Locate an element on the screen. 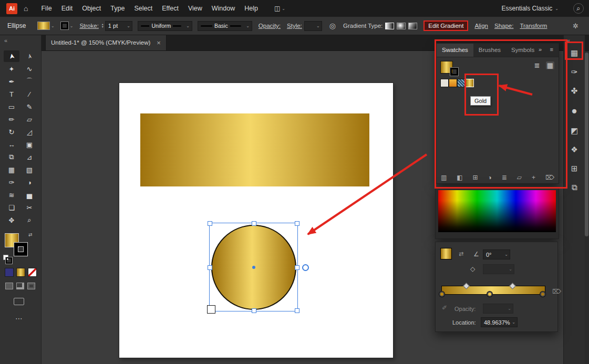 Image resolution: width=589 pixels, height=364 pixels. menu-window: Window is located at coordinates (223, 8).